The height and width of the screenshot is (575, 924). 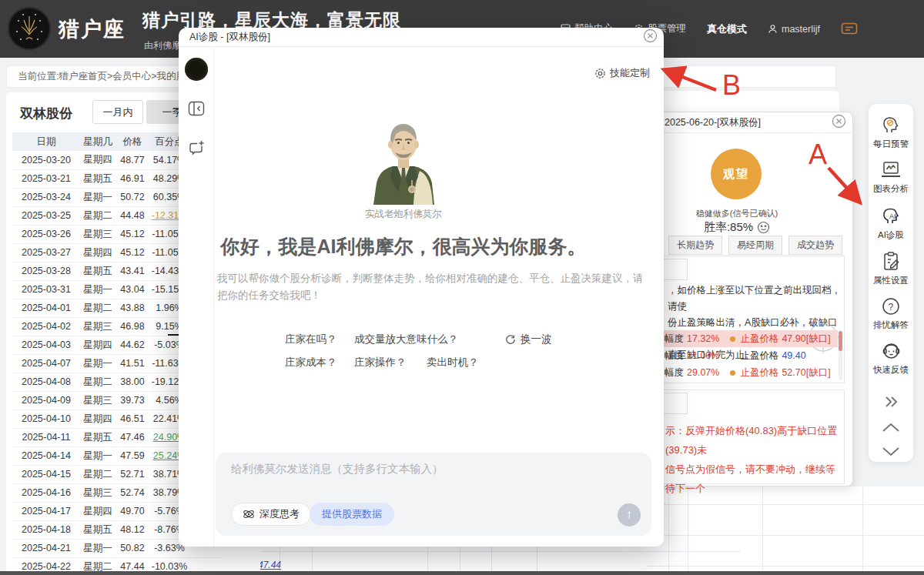 I want to click on svg-text: AI, so click(x=893, y=216).